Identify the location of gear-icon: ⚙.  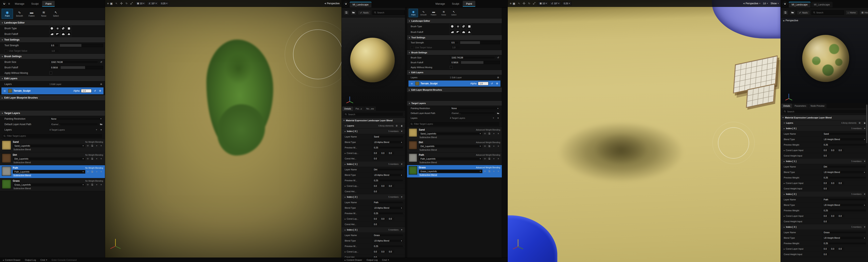
(497, 84).